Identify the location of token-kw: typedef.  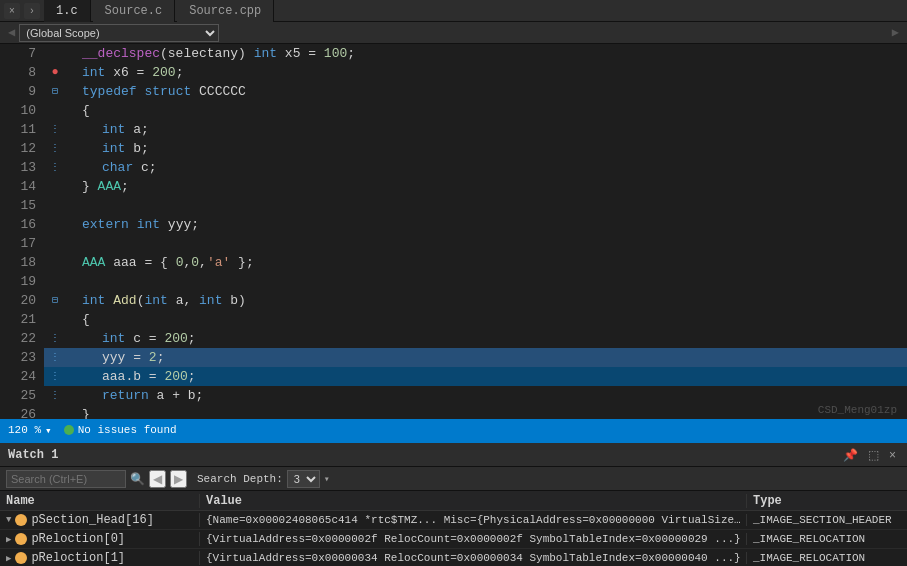
(110, 92).